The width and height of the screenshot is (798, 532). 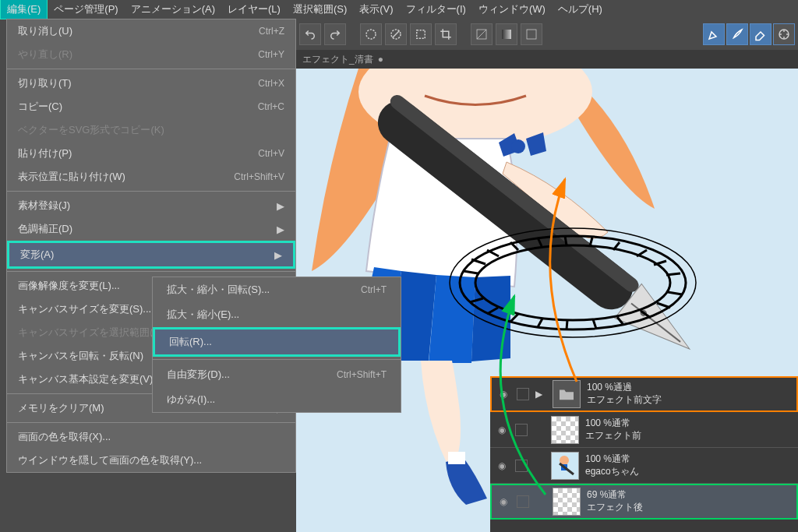 What do you see at coordinates (547, 59) in the screenshot?
I see `document-tab-bar: エフェクト_清書 ●` at bounding box center [547, 59].